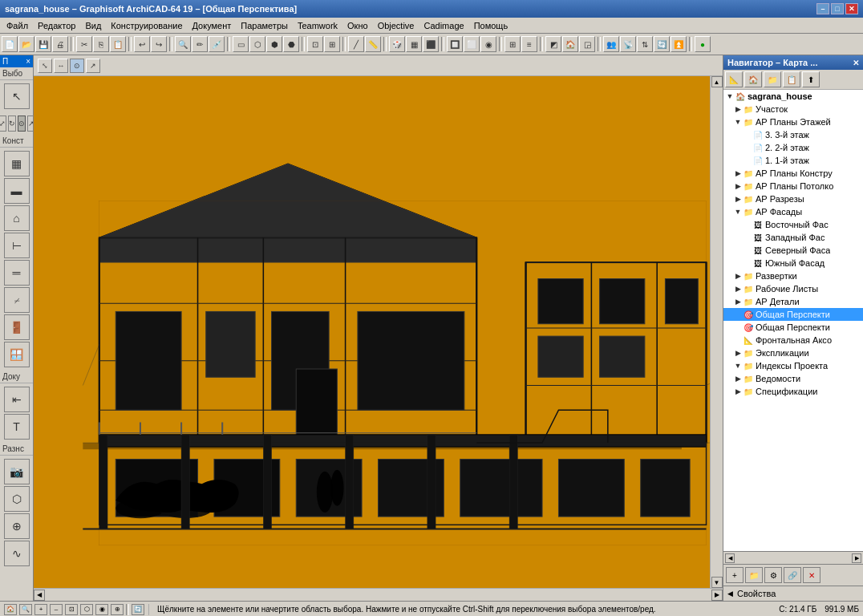 This screenshot has width=863, height=616. I want to click on toolbox-dock: ×, so click(28, 61).